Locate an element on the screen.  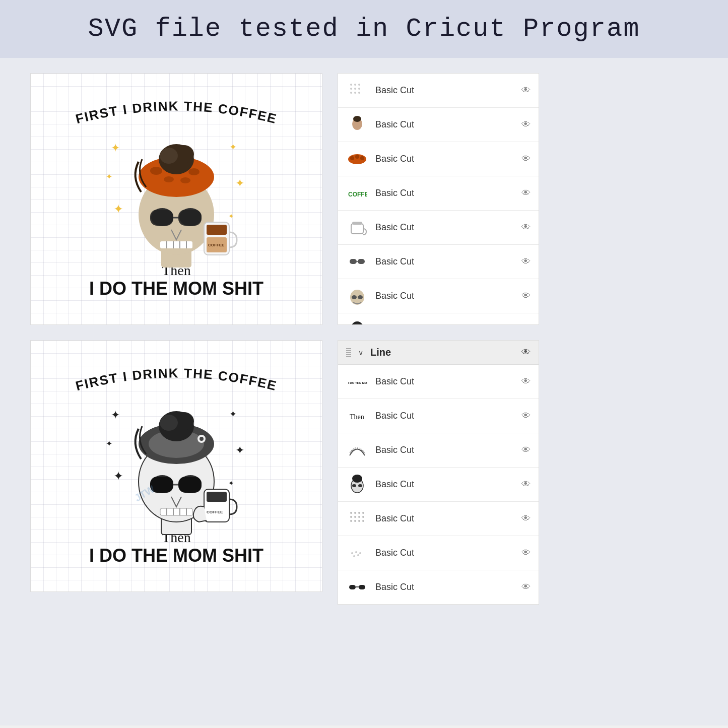
svg-text: Then is located at coordinates (357, 417).